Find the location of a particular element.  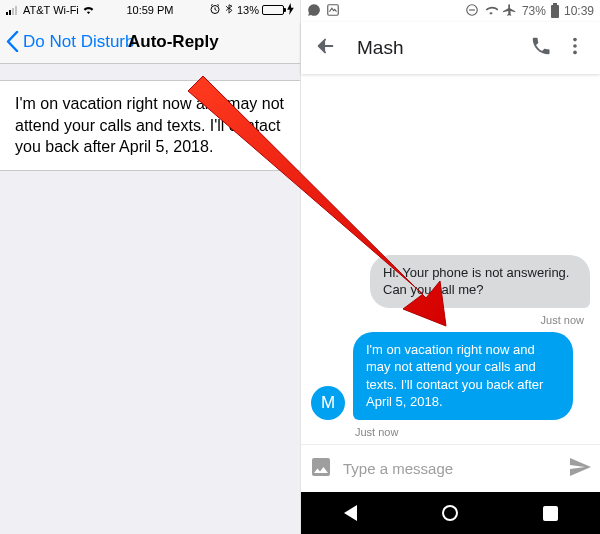

wifi-icon is located at coordinates (491, 12).